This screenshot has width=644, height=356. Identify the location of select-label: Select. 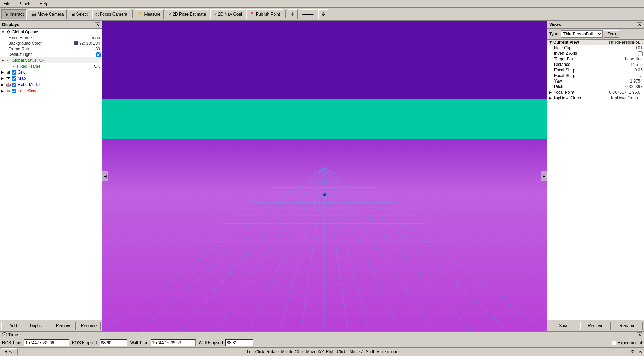
(82, 14).